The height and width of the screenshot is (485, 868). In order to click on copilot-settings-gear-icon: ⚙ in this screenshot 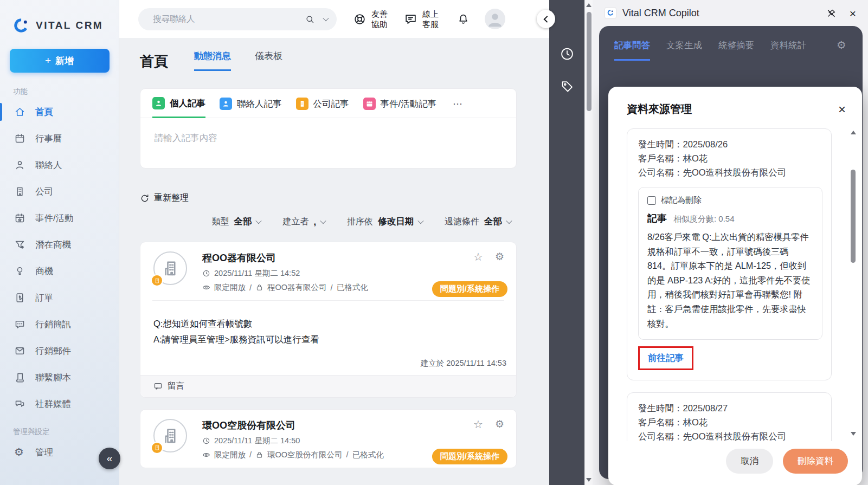, I will do `click(841, 45)`.